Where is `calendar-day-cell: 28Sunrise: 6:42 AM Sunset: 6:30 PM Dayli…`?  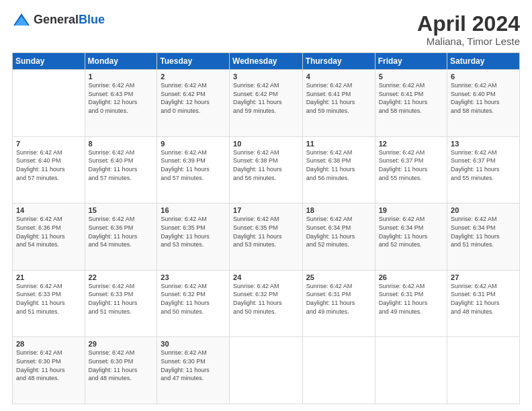 calendar-day-cell: 28Sunrise: 6:42 AM Sunset: 6:30 PM Dayli… is located at coordinates (49, 371).